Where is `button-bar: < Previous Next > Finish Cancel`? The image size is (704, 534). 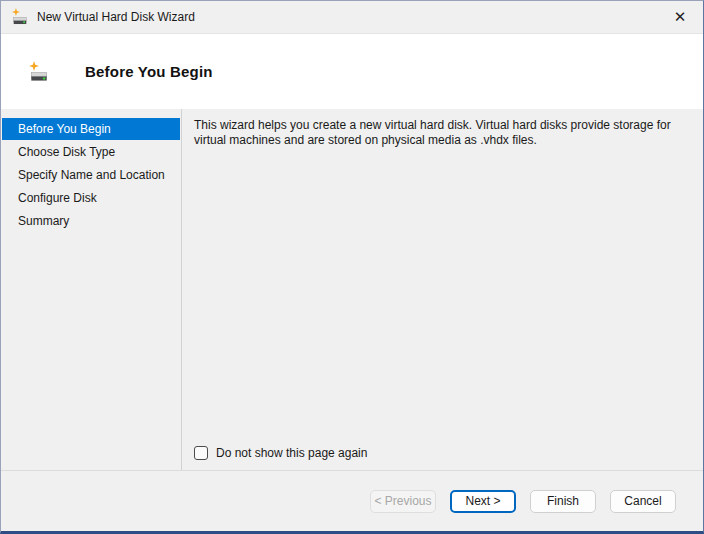 button-bar: < Previous Next > Finish Cancel is located at coordinates (352, 500).